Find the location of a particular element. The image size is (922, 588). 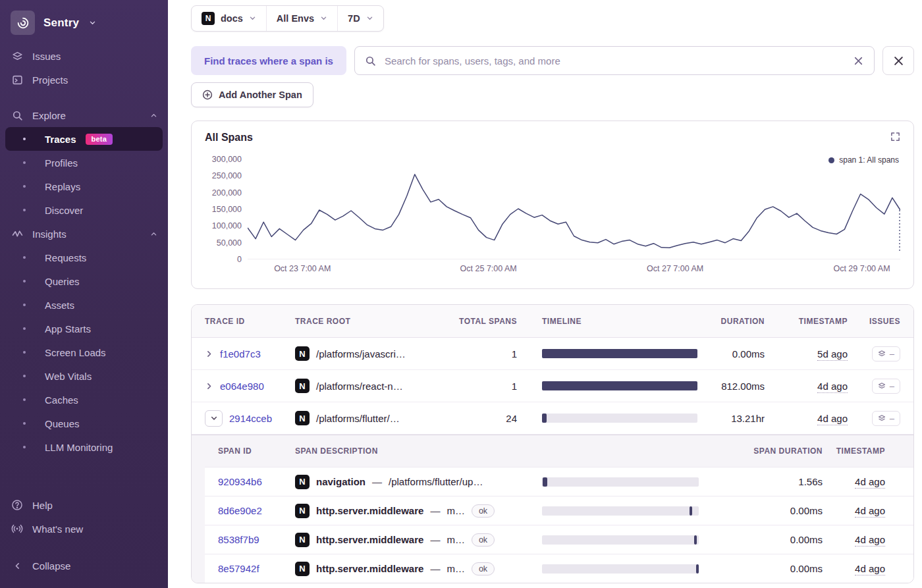

trace-rows: f1e0d7c3 N /platforms/javascri… 1 0.00ms… is located at coordinates (553, 386).